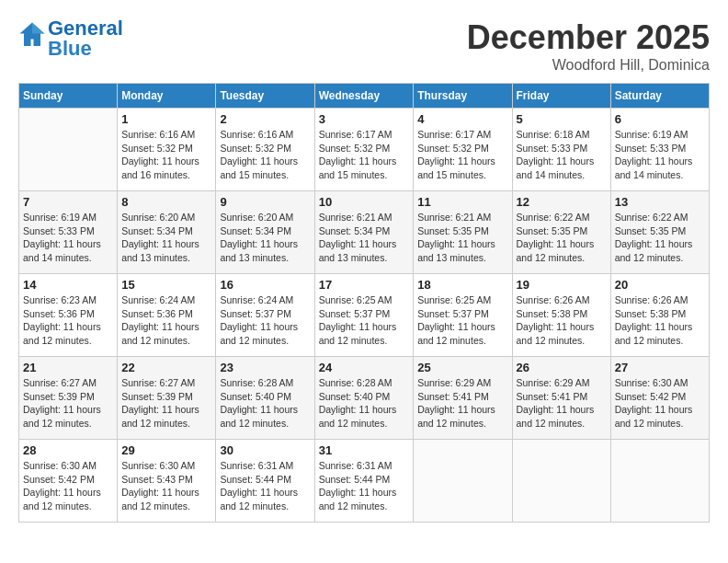 Image resolution: width=728 pixels, height=563 pixels. I want to click on header-day: Saturday, so click(660, 96).